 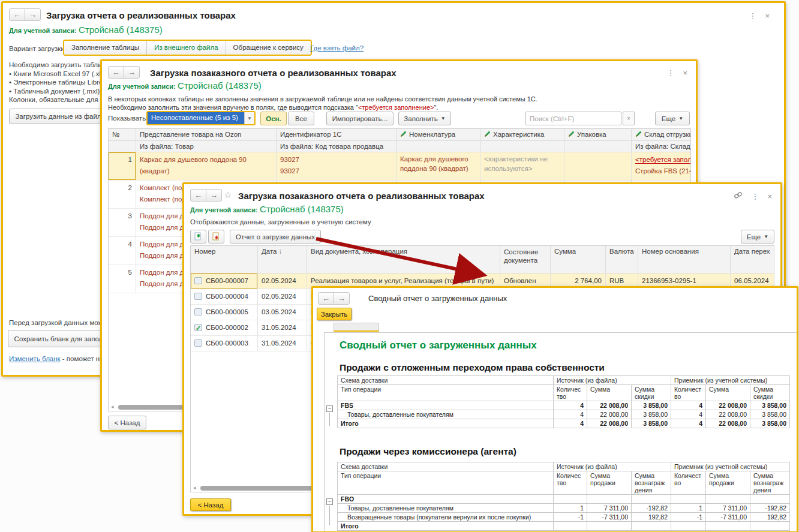 What do you see at coordinates (301, 119) in the screenshot?
I see `all-filter-button: Все` at bounding box center [301, 119].